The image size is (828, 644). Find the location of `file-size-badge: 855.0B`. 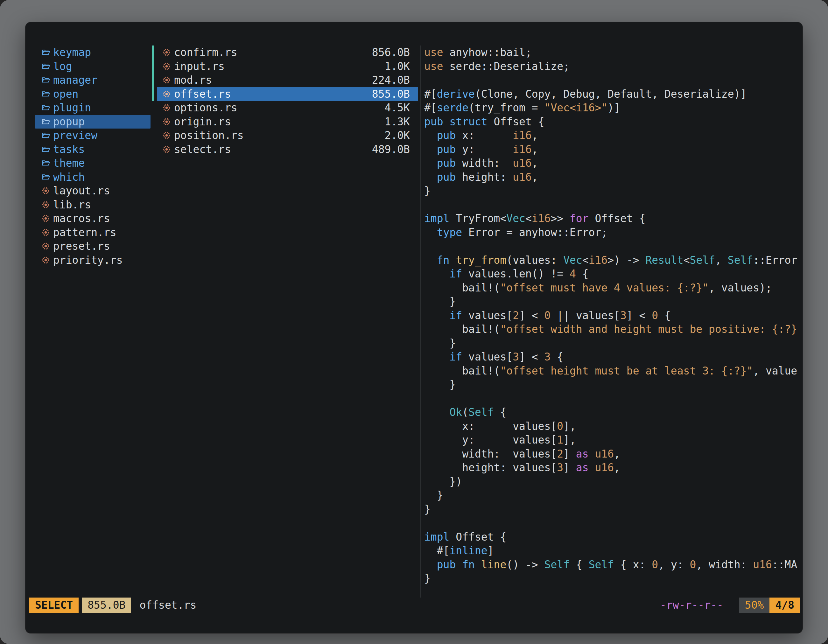

file-size-badge: 855.0B is located at coordinates (107, 605).